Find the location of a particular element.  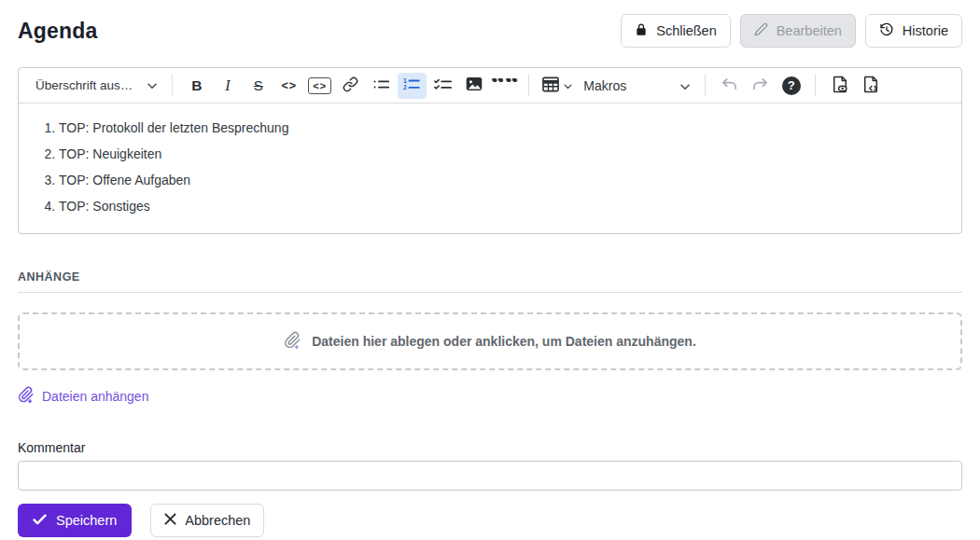

x-icon is located at coordinates (170, 520).